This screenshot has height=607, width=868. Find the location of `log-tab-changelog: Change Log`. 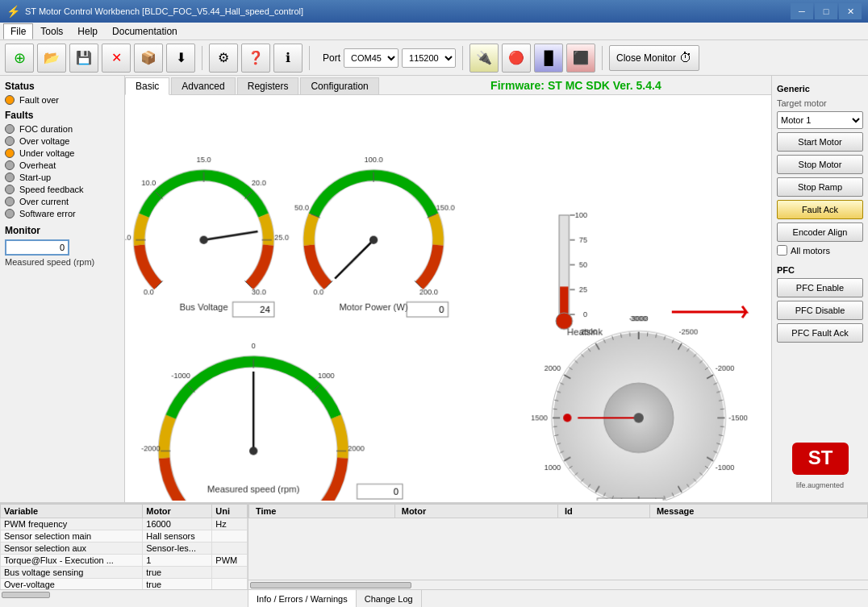

log-tab-changelog: Change Log is located at coordinates (389, 598).